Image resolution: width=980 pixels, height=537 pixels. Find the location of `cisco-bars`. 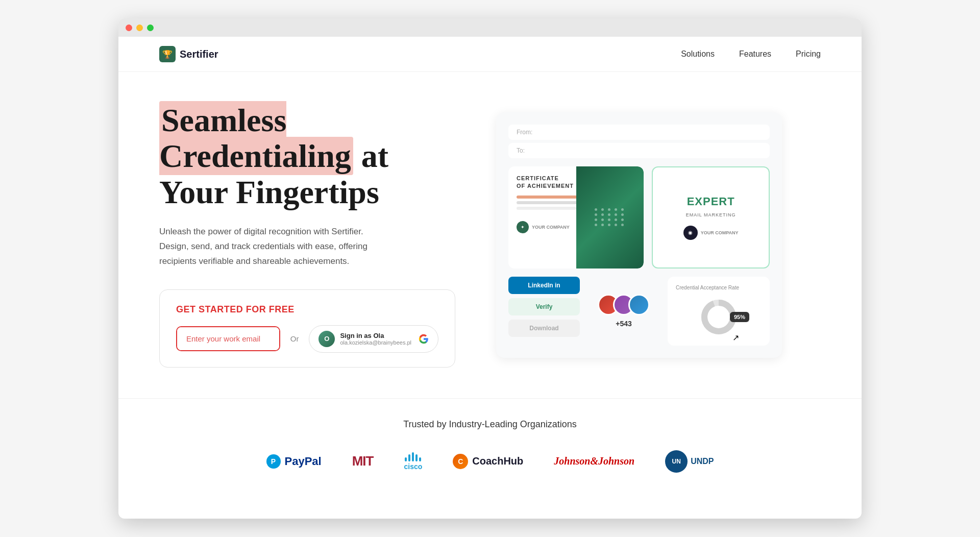

cisco-bars is located at coordinates (413, 457).